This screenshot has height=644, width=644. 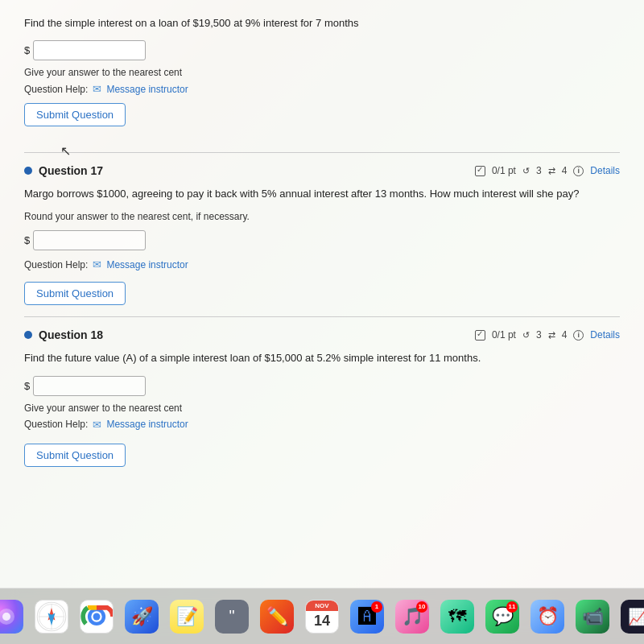 I want to click on q17-message-instructor-link: Message instructor, so click(x=147, y=265).